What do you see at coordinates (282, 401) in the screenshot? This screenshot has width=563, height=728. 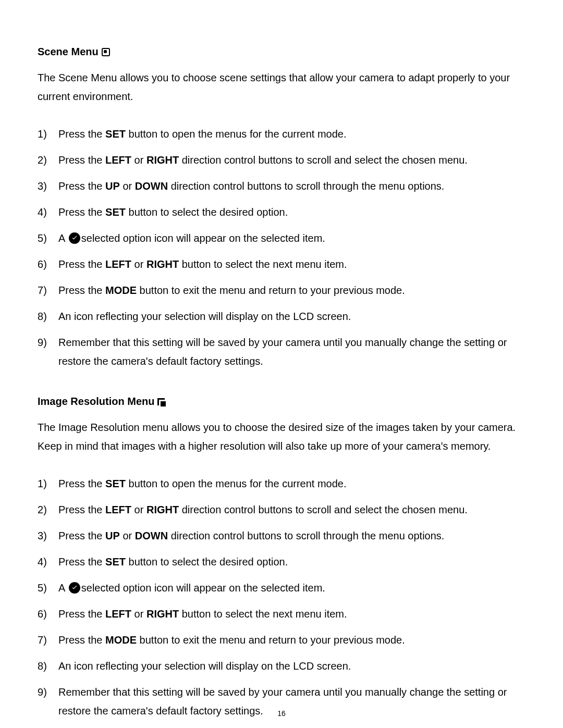 I see `section-heading: Image Resolution Menu` at bounding box center [282, 401].